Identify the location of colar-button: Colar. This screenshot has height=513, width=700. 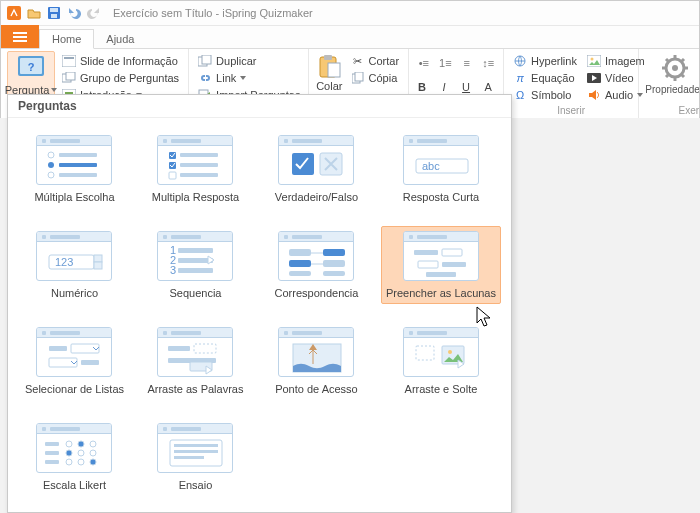
(329, 86).